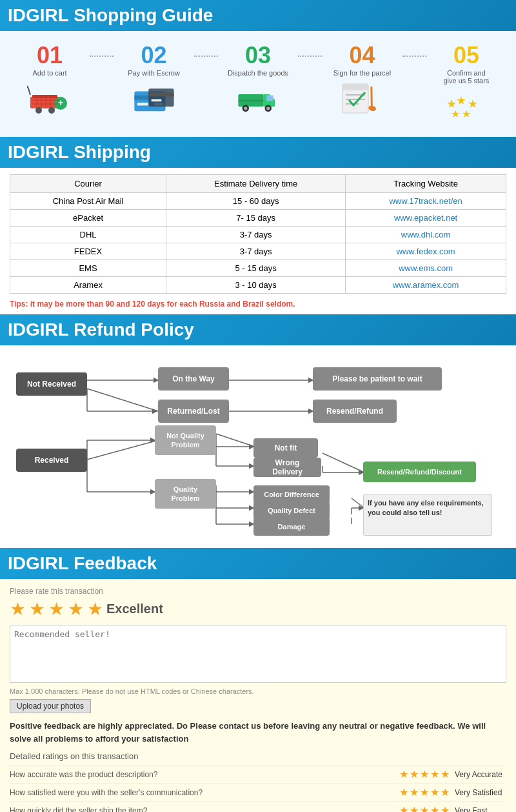 This screenshot has width=516, height=812. Describe the element at coordinates (362, 98) in the screenshot. I see `check-icon` at that location.